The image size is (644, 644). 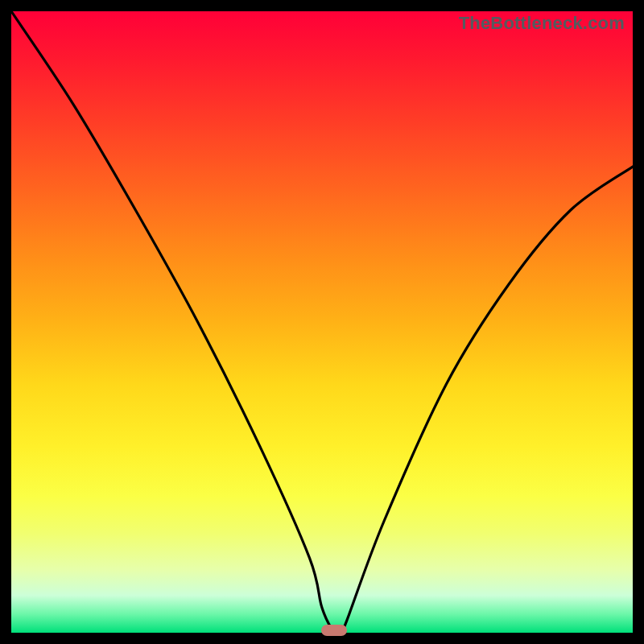 I want to click on optimal-marker, so click(x=334, y=630).